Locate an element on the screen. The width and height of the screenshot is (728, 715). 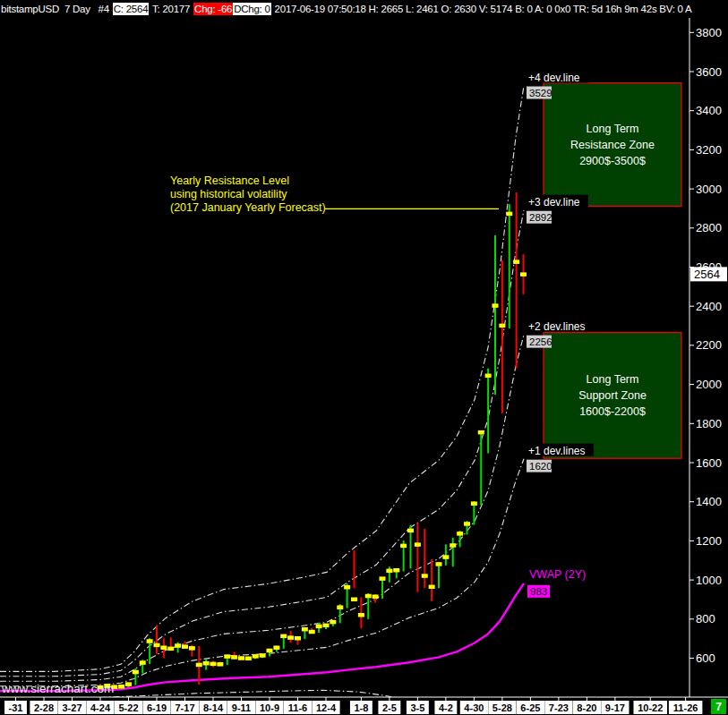
price-tick-label: 3800 is located at coordinates (709, 32).